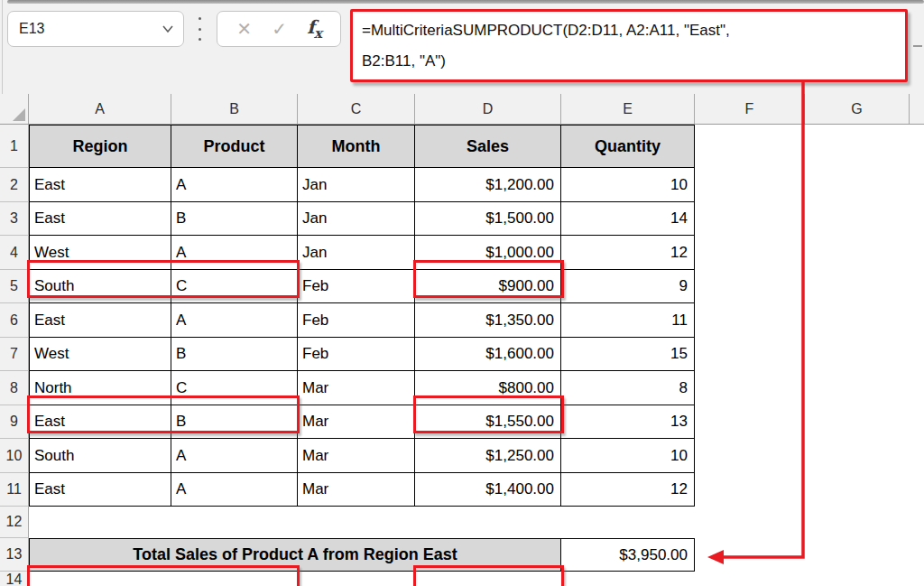 The image size is (924, 586). I want to click on insert-function-icon: fx, so click(314, 29).